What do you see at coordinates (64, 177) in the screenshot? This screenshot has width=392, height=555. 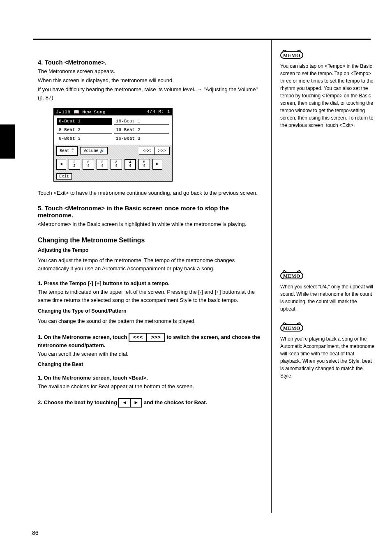 I see `exit-button: Exit` at bounding box center [64, 177].